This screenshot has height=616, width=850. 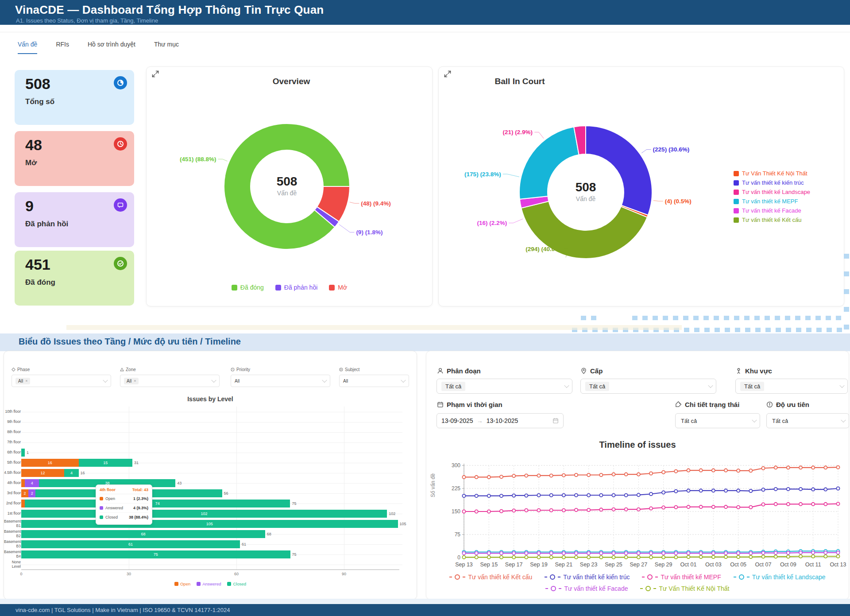 I want to click on filter-zone-select: All×, so click(x=170, y=381).